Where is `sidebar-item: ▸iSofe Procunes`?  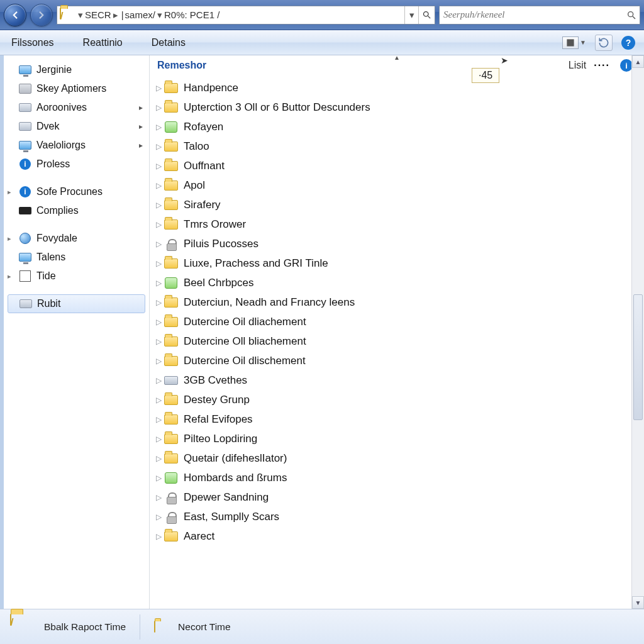 sidebar-item: ▸iSofe Procunes is located at coordinates (77, 192).